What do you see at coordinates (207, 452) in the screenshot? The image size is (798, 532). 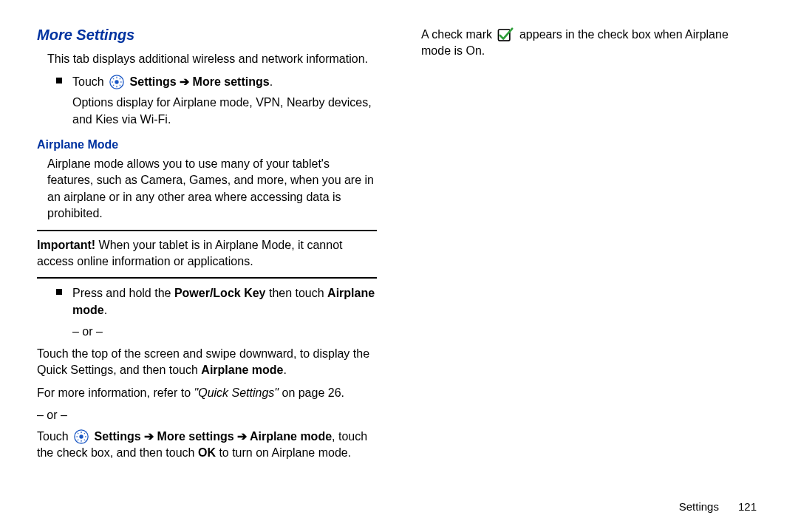 I see `text-bold: OK` at bounding box center [207, 452].